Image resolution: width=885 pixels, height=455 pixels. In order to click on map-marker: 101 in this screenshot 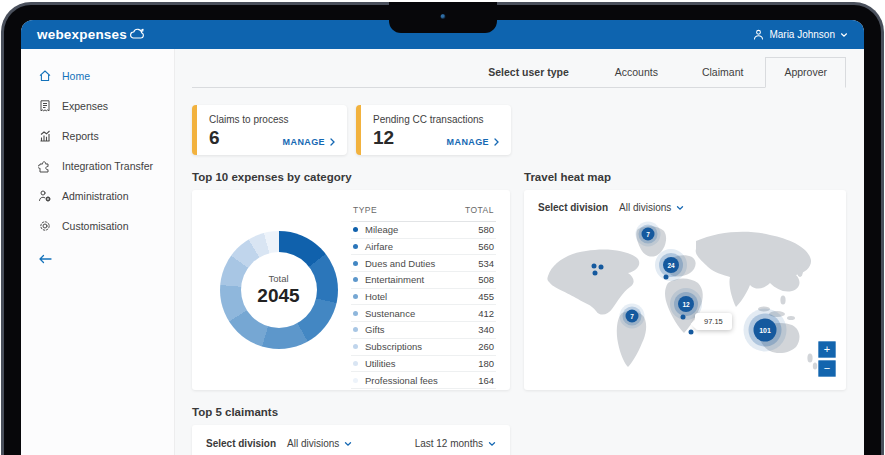, I will do `click(766, 330)`.